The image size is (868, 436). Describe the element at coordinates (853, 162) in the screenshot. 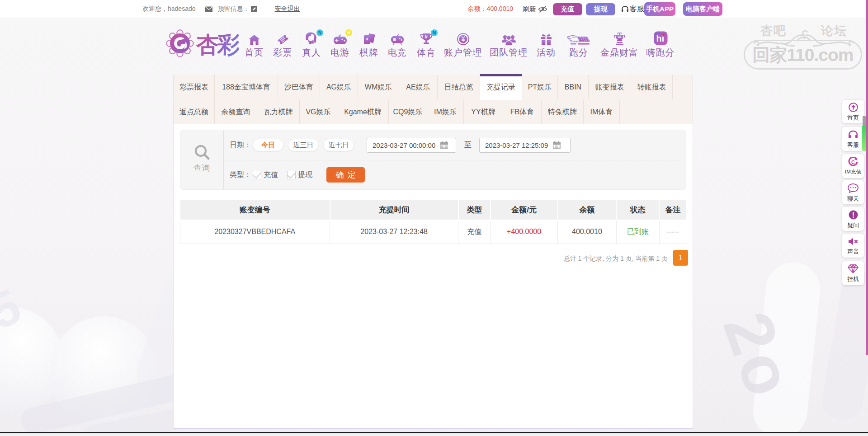

I see `svg-text: C` at that location.